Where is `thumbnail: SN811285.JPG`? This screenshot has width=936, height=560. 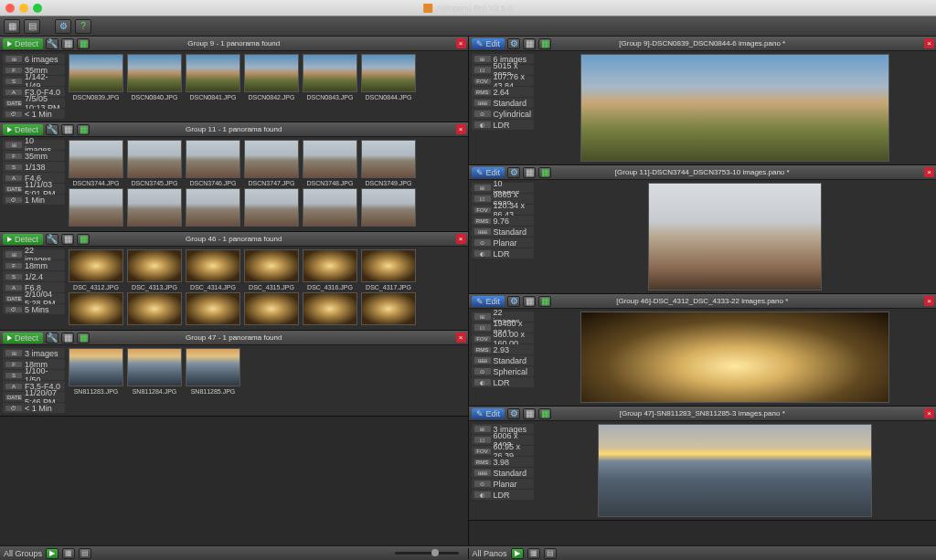
thumbnail: SN811285.JPG is located at coordinates (213, 371).